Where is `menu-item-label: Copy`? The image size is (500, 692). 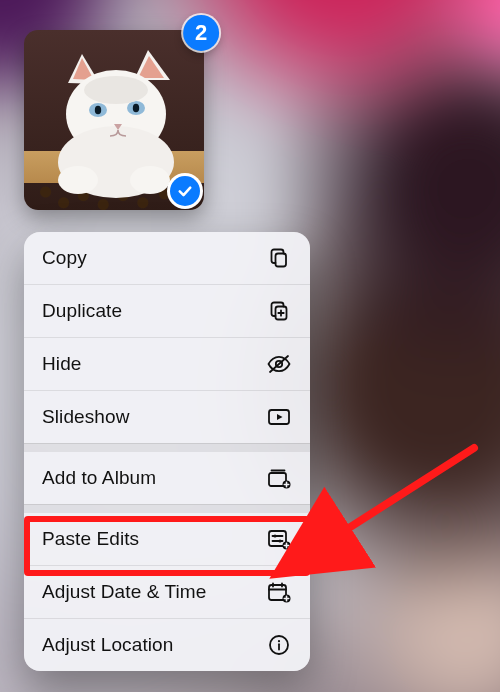 menu-item-label: Copy is located at coordinates (64, 258).